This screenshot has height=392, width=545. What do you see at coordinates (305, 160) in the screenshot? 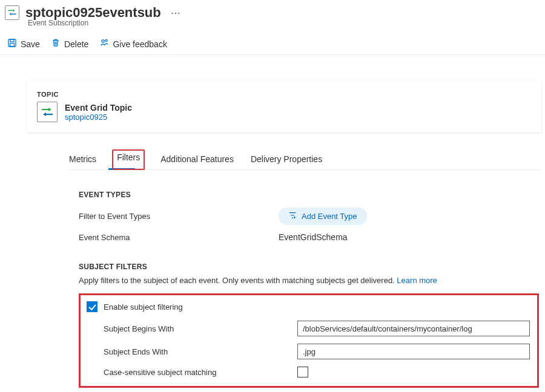
I see `tab-bar: Metrics Filters Additional Features Deli…` at bounding box center [305, 160].